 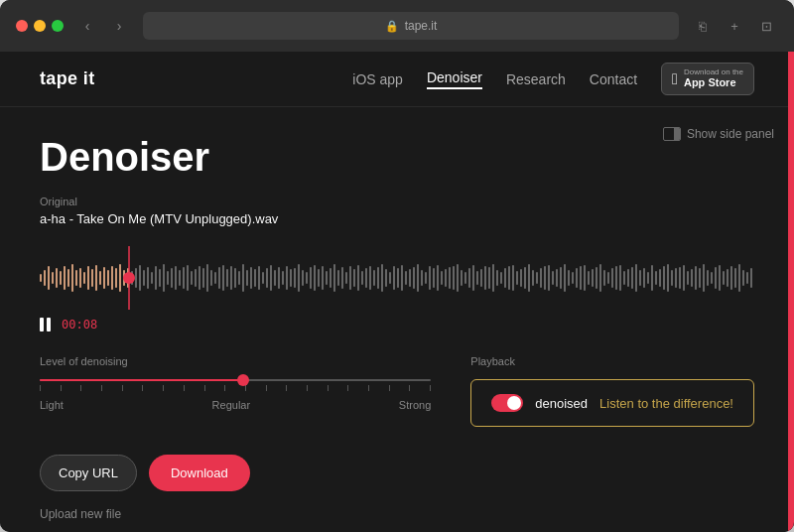 I want to click on new-tab-button: +, so click(x=734, y=26).